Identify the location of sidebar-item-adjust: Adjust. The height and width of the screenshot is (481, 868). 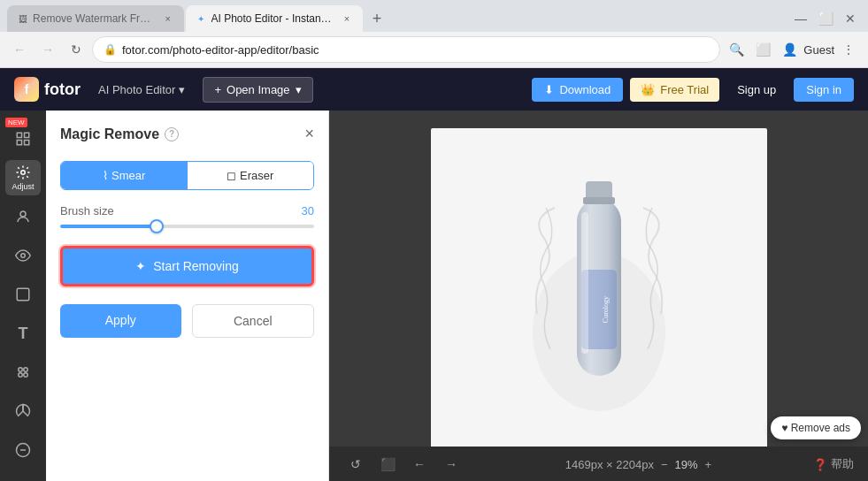
(23, 178).